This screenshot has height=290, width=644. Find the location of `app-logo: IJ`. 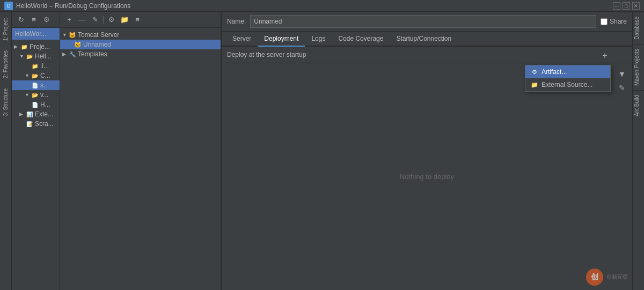

app-logo: IJ is located at coordinates (9, 6).